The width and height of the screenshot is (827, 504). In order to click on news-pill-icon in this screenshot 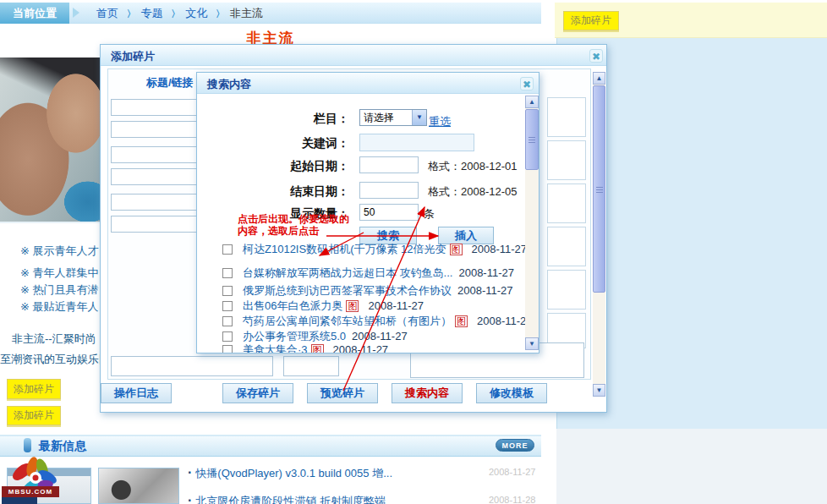, I will do `click(27, 445)`.